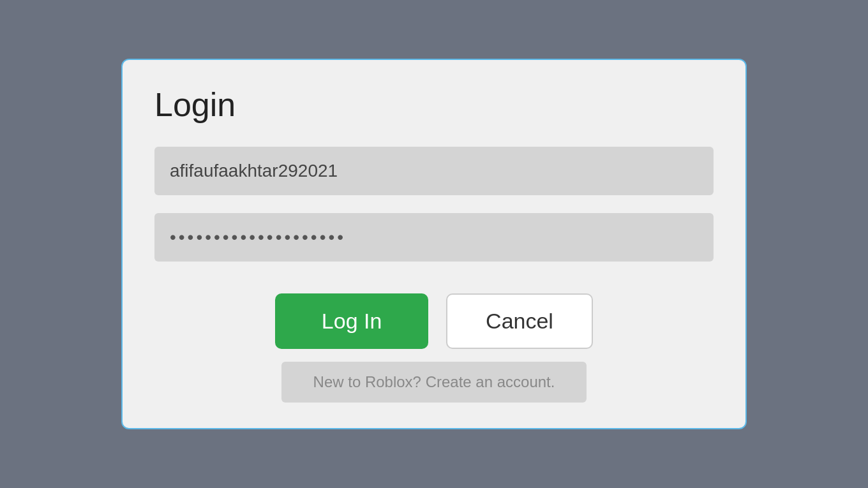 The width and height of the screenshot is (868, 488). I want to click on login-button: Log In, so click(352, 322).